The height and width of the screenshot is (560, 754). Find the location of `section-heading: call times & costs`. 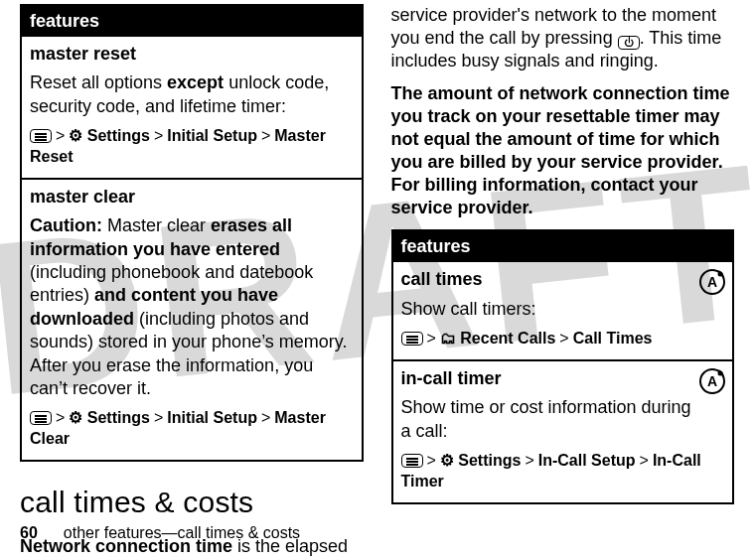

section-heading: call times & costs is located at coordinates (192, 502).